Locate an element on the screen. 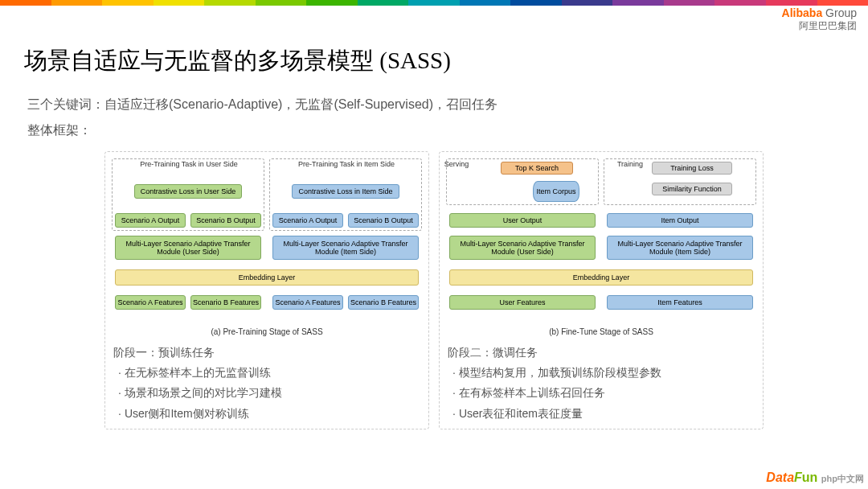  stage-b-text: 阶段二：微调任务 模型结构复用，加载预训练阶段模型参数 在有标签样本上训练召回任… is located at coordinates (603, 383).